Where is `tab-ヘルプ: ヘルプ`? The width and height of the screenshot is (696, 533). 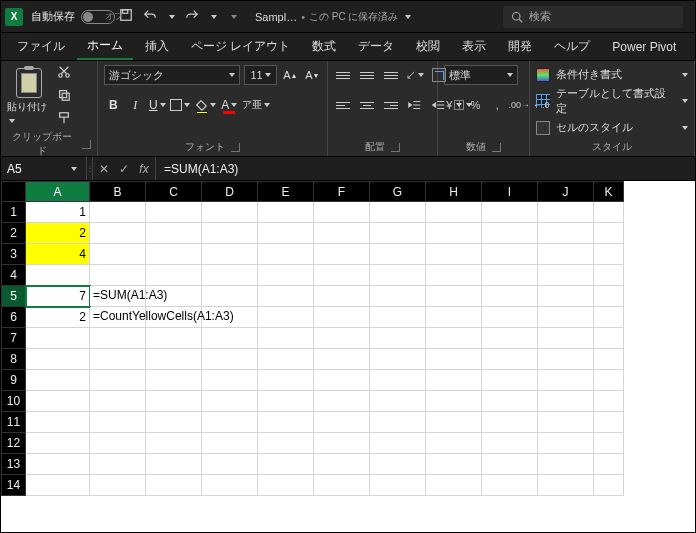
tab-ヘルプ: ヘルプ is located at coordinates (572, 46).